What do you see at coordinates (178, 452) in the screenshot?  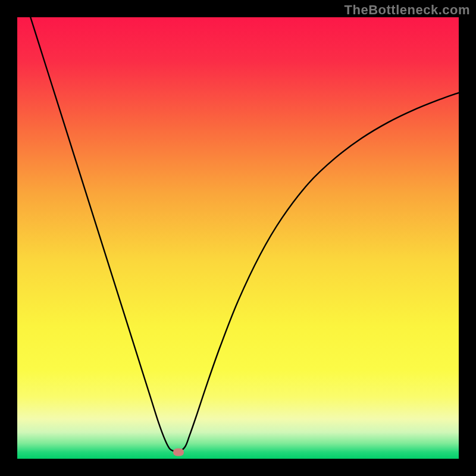 I see `optimal-point-marker` at bounding box center [178, 452].